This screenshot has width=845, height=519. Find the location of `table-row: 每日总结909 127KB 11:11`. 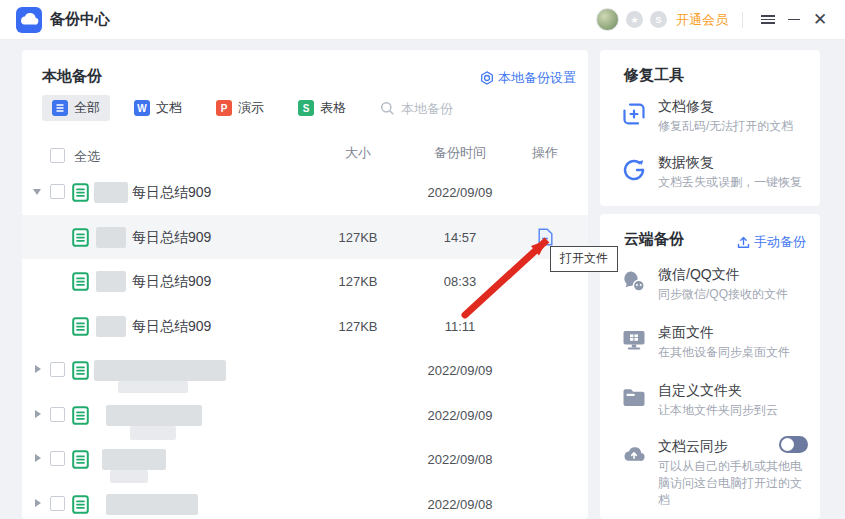

table-row: 每日总结909 127KB 11:11 is located at coordinates (305, 326).